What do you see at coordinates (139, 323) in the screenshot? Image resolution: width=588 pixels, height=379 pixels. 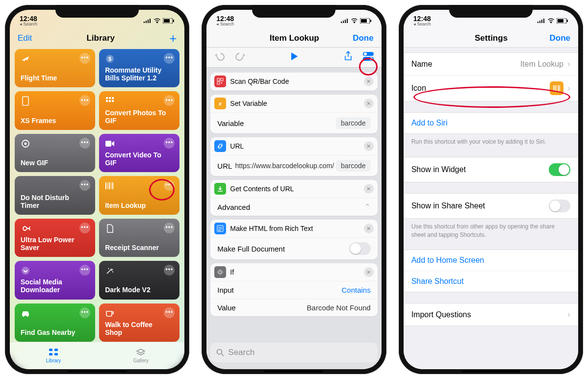 I see `shortcut-tile: ••• Walk to CoffeeShop` at bounding box center [139, 323].